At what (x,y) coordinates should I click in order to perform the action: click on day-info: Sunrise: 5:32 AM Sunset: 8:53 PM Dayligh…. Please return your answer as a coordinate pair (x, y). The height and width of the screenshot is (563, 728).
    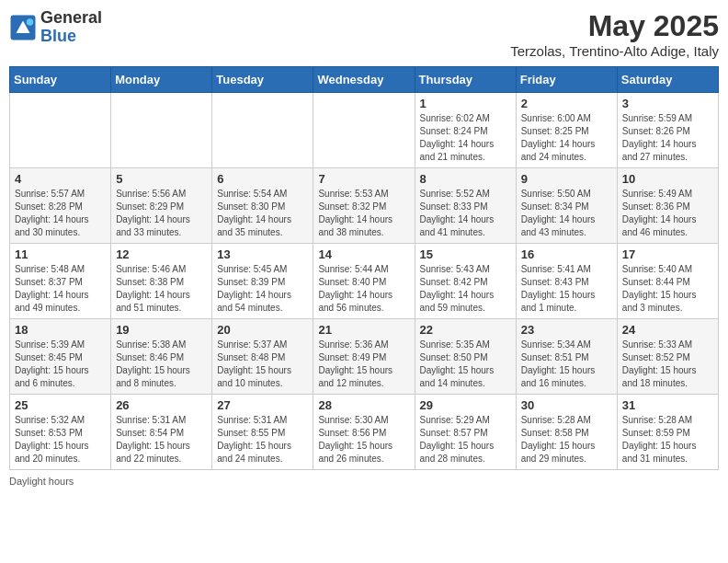
    Looking at the image, I should click on (61, 440).